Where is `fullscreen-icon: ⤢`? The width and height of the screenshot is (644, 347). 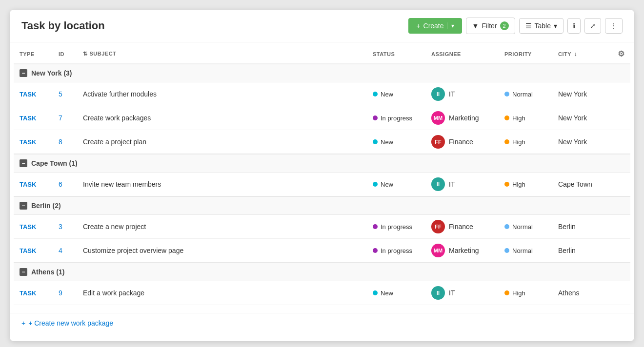
fullscreen-icon: ⤢ is located at coordinates (593, 26).